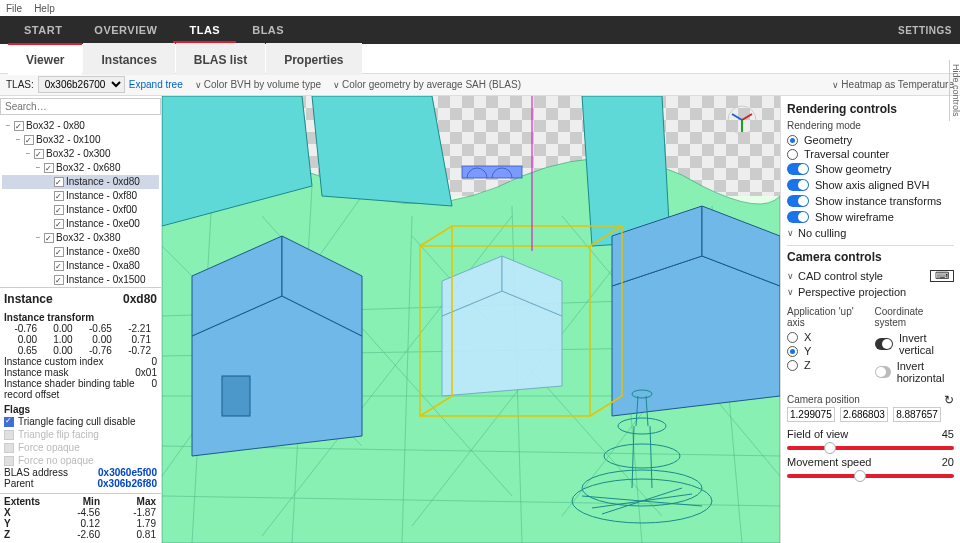 The image size is (960, 543). What do you see at coordinates (827, 317) in the screenshot?
I see `up-axis-label: Application 'up' axis` at bounding box center [827, 317].